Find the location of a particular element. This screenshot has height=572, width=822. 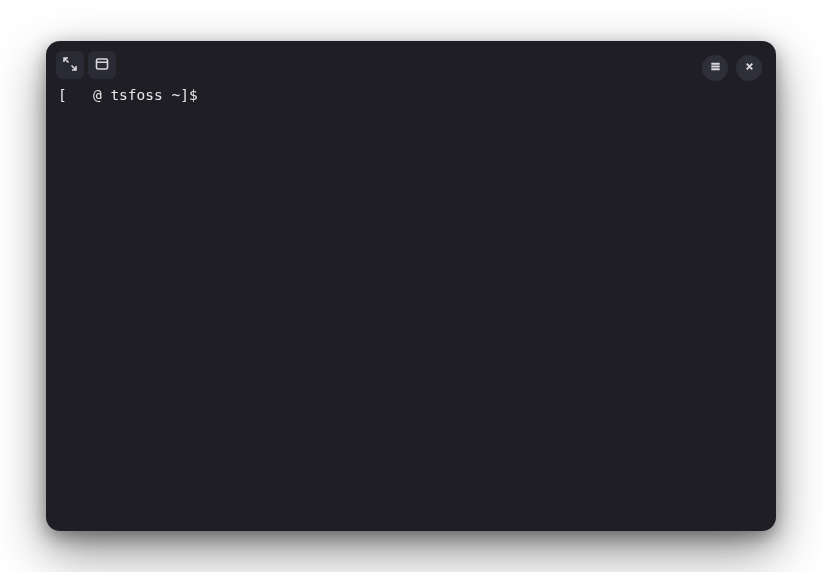

close-icon is located at coordinates (750, 68).